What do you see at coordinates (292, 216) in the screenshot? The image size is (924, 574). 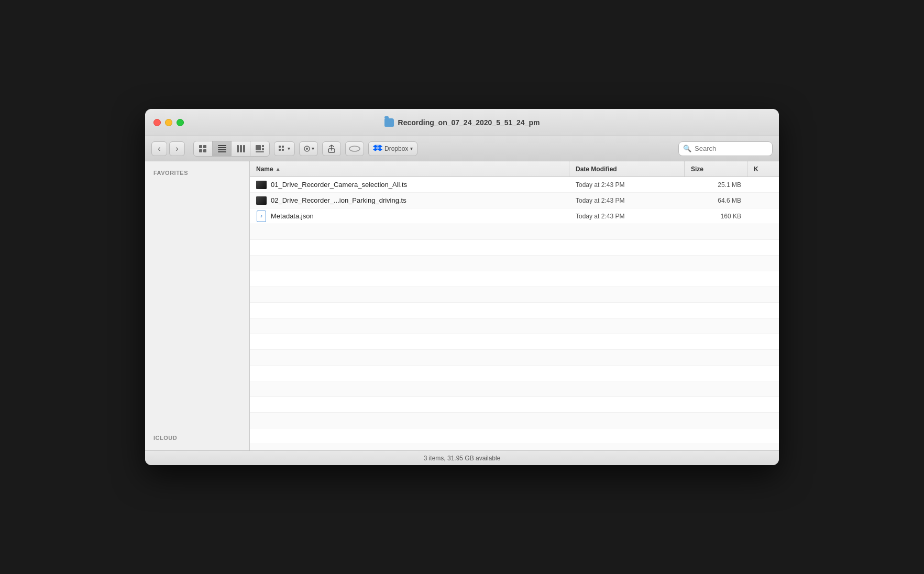 I see `file-name: Metadata.json` at bounding box center [292, 216].